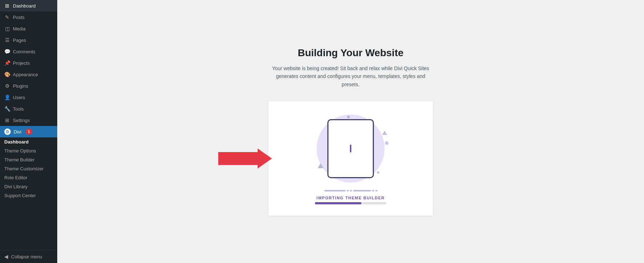  I want to click on device-tablet, so click(351, 149).